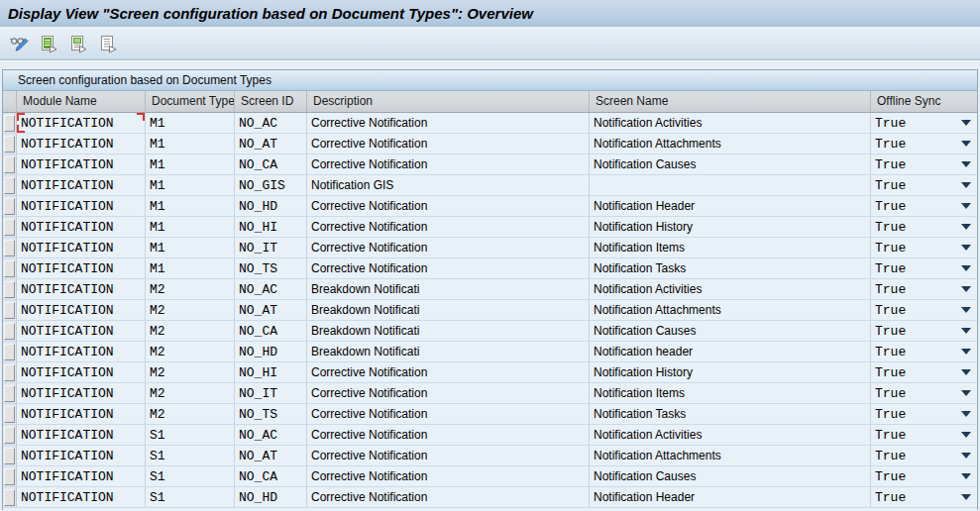  What do you see at coordinates (448, 101) in the screenshot?
I see `column-header-description: Description` at bounding box center [448, 101].